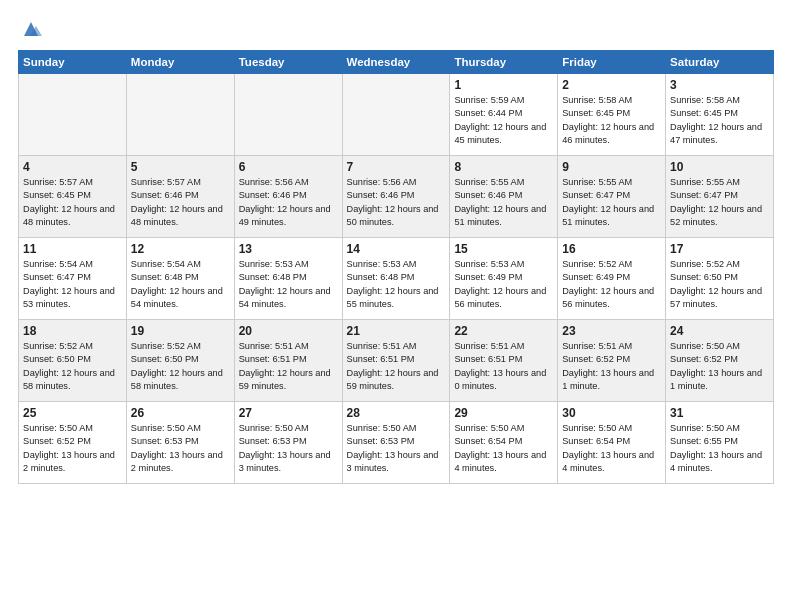 This screenshot has width=792, height=612. Describe the element at coordinates (504, 85) in the screenshot. I see `day-number: 1` at that location.